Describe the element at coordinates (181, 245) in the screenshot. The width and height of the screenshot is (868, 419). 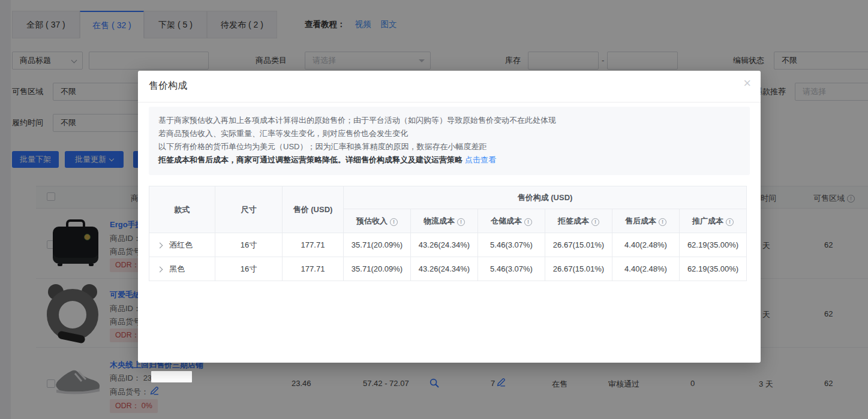
I see `variant-style: 酒红色` at that location.